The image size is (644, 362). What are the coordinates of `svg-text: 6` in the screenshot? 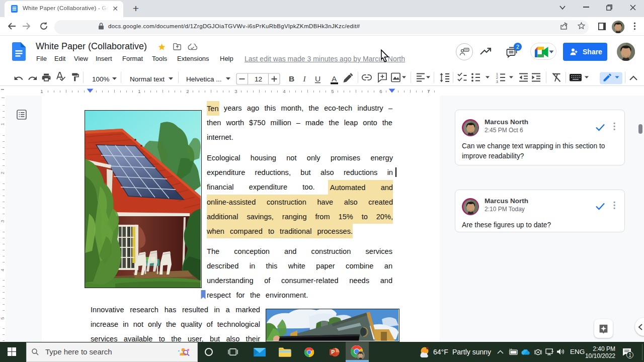 It's located at (380, 92).